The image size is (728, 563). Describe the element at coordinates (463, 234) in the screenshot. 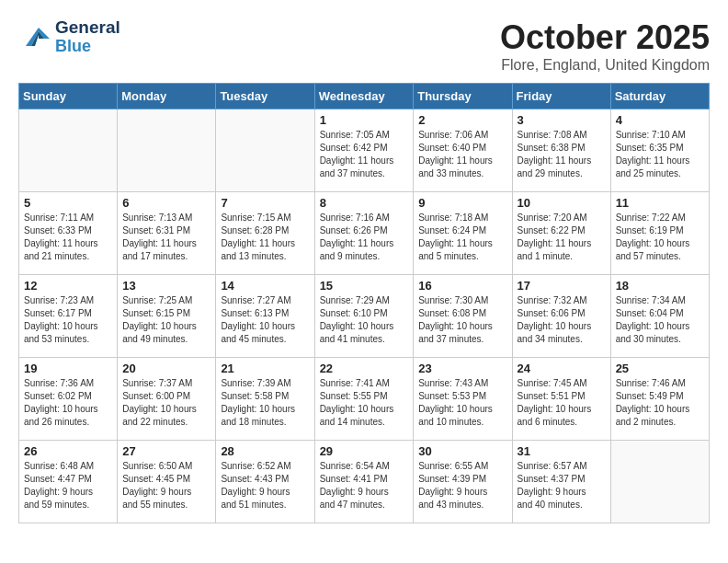

I see `calendar-cell: 9Sunrise: 7:18 AM Sunset: 6:24 PM Daylig…` at that location.